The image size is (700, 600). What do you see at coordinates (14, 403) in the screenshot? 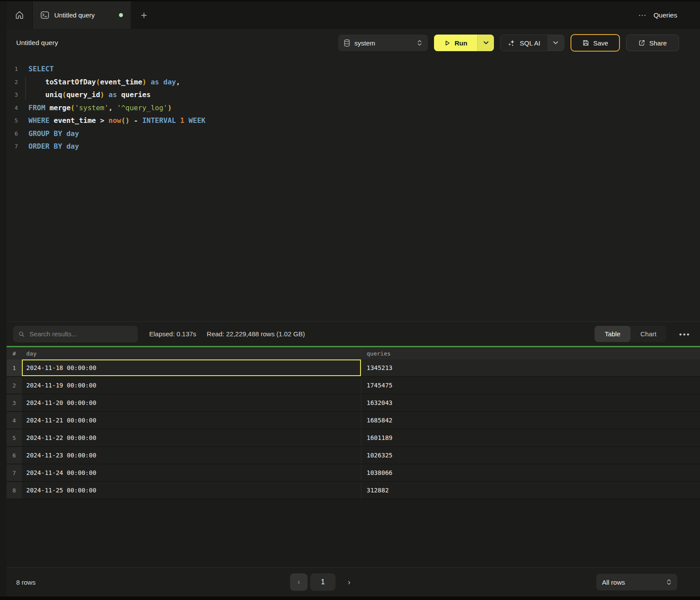
I see `row-number-cell: 3` at bounding box center [14, 403].